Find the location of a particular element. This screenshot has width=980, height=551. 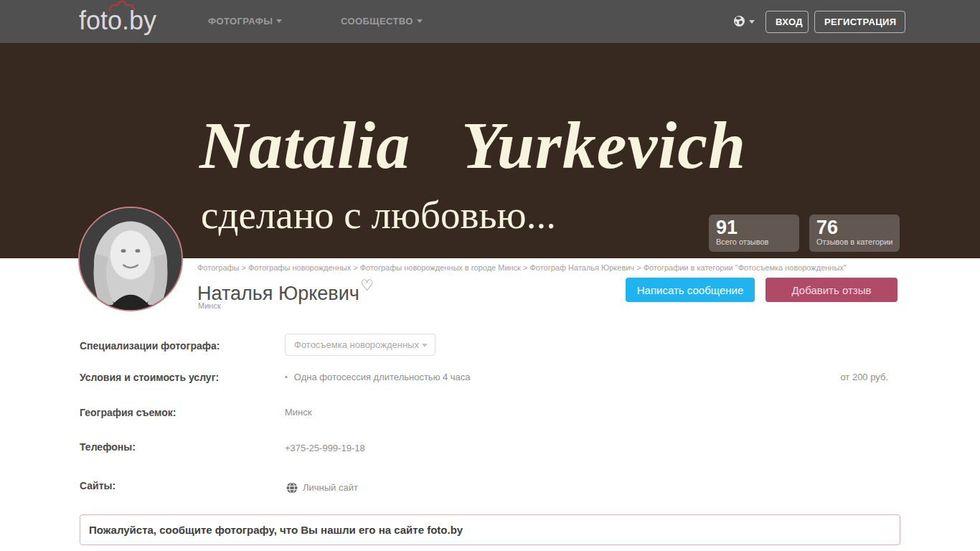

photographer-name: Наталья Юркевич is located at coordinates (278, 293).